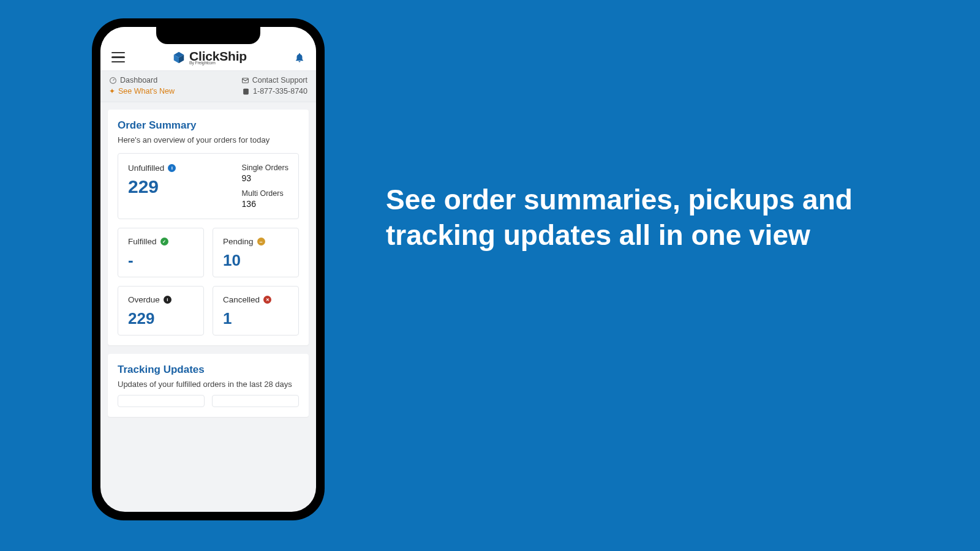  Describe the element at coordinates (246, 92) in the screenshot. I see `phone-icon` at that location.